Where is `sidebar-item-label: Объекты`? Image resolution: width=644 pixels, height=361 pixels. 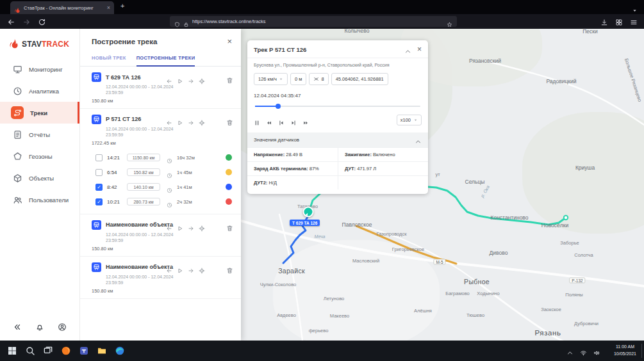 sidebar-item-label: Объекты is located at coordinates (41, 178).